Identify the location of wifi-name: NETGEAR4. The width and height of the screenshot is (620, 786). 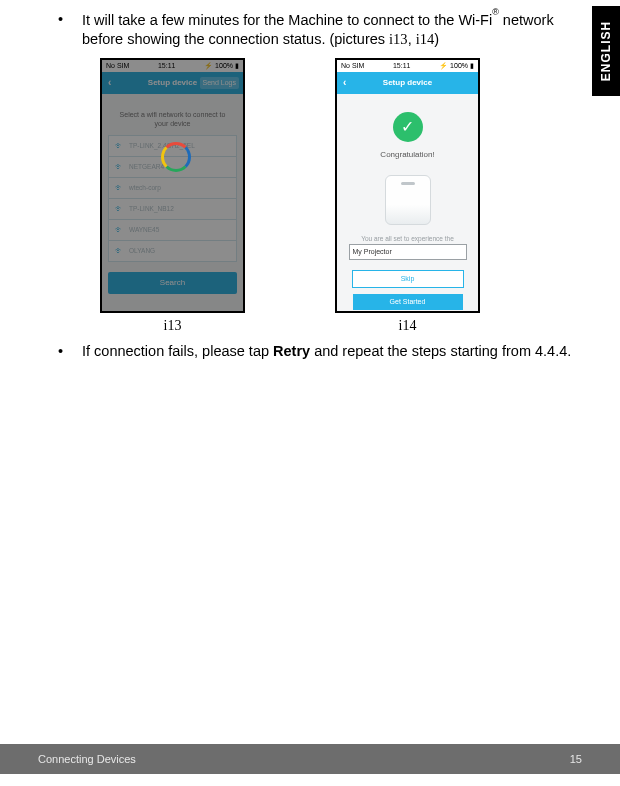
(146, 168).